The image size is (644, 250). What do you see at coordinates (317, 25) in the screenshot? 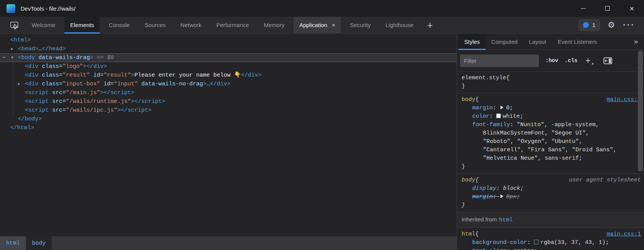
I see `tab-application: Application×` at bounding box center [317, 25].